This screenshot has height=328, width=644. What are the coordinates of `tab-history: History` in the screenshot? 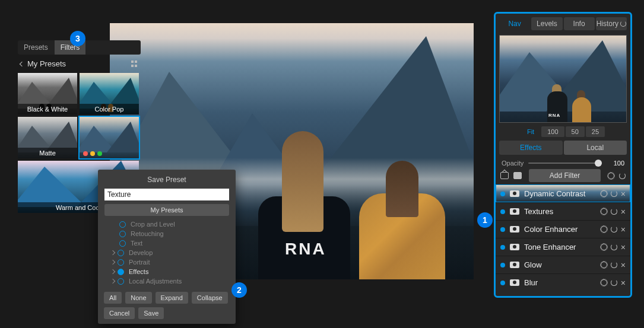 It's located at (611, 24).